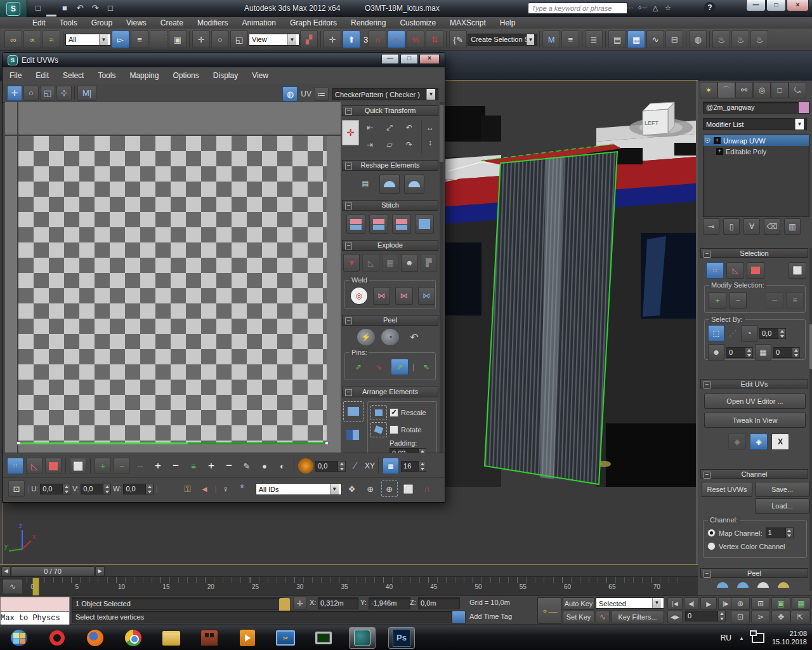  Describe the element at coordinates (630, 603) in the screenshot. I see `key-mode-dropdown: Selected▼` at that location.